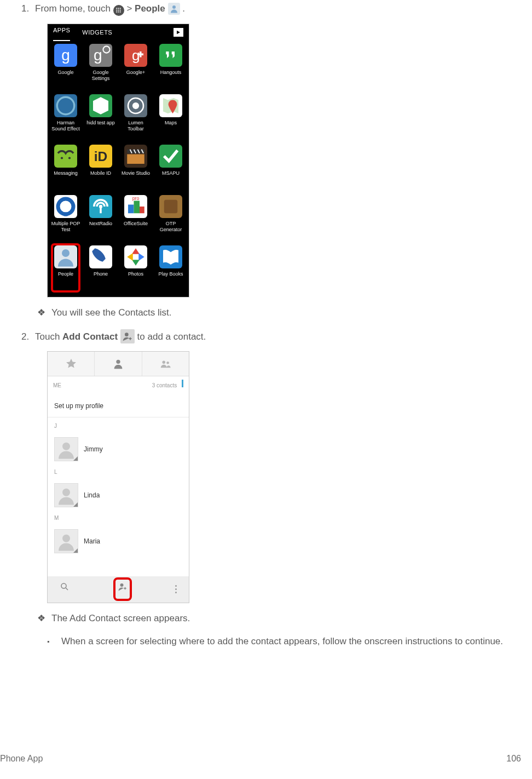 This screenshot has width=532, height=779. Describe the element at coordinates (178, 32) in the screenshot. I see `shop-icon` at that location.